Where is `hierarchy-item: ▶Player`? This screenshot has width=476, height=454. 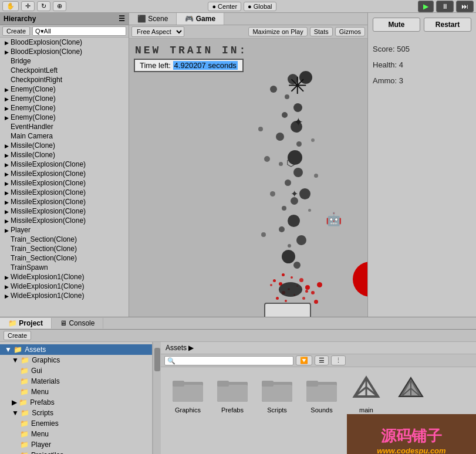
hierarchy-item: ▶Player is located at coordinates (65, 230).